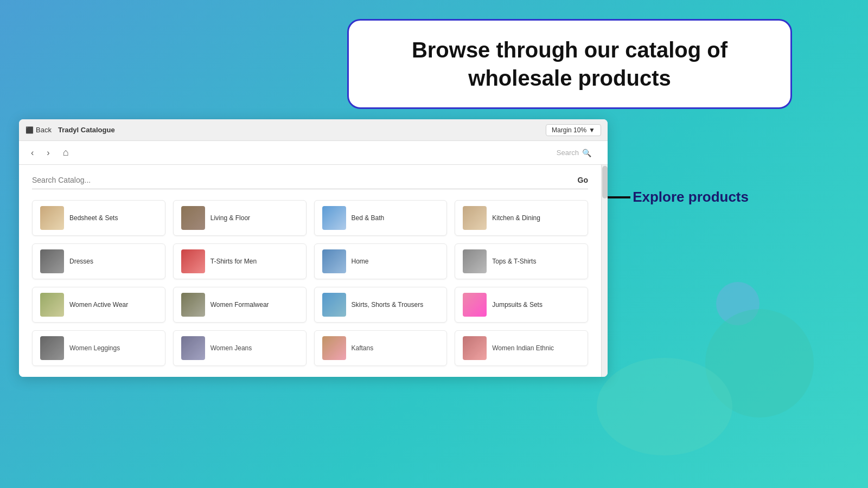 Image resolution: width=868 pixels, height=488 pixels. What do you see at coordinates (66, 153) in the screenshot?
I see `home-nav-button: ⌂` at bounding box center [66, 153].